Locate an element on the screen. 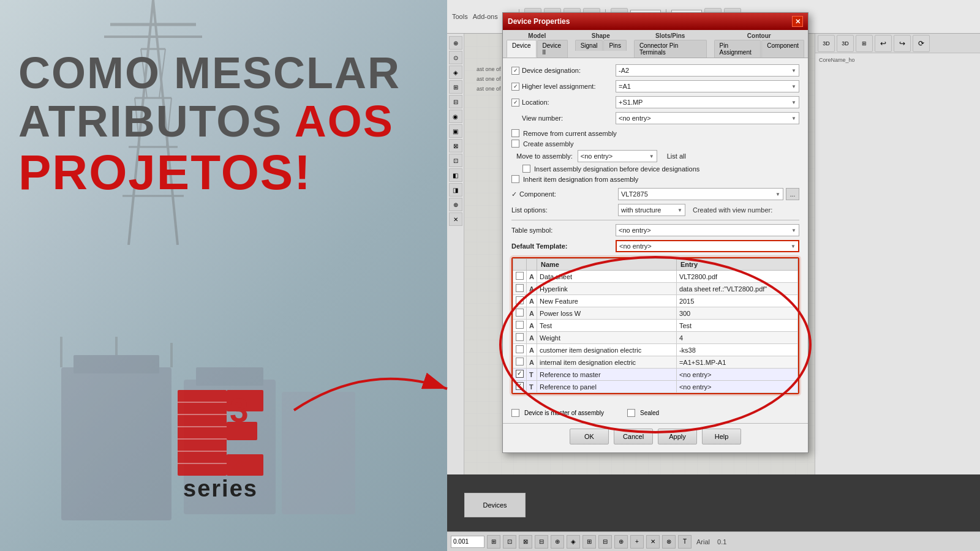 The height and width of the screenshot is (551, 980). apply-button: Apply is located at coordinates (677, 437).